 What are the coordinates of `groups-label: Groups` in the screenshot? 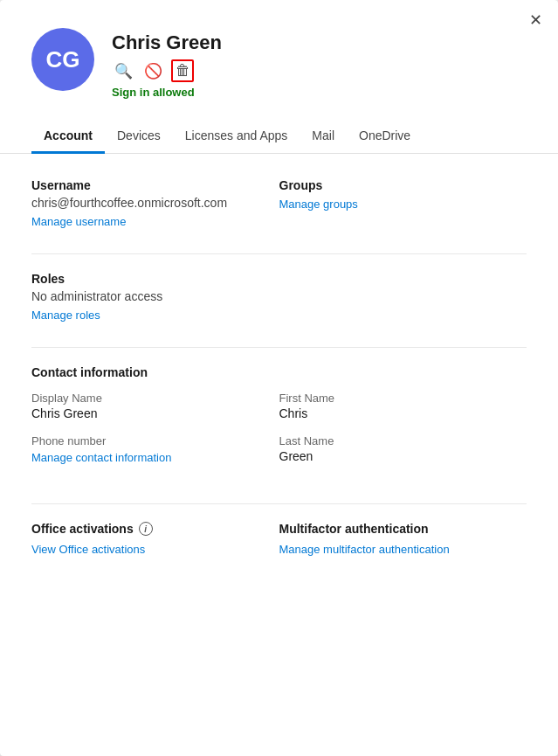 It's located at (403, 185).